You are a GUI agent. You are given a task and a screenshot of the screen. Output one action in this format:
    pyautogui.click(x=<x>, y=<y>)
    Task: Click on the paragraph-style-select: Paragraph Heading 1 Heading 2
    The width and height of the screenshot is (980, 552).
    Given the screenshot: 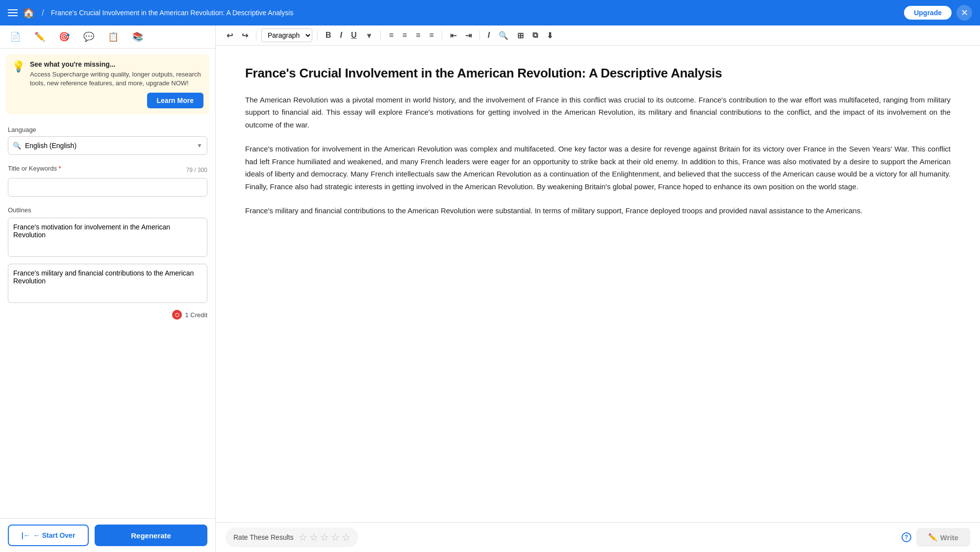 What is the action you would take?
    pyautogui.click(x=287, y=35)
    